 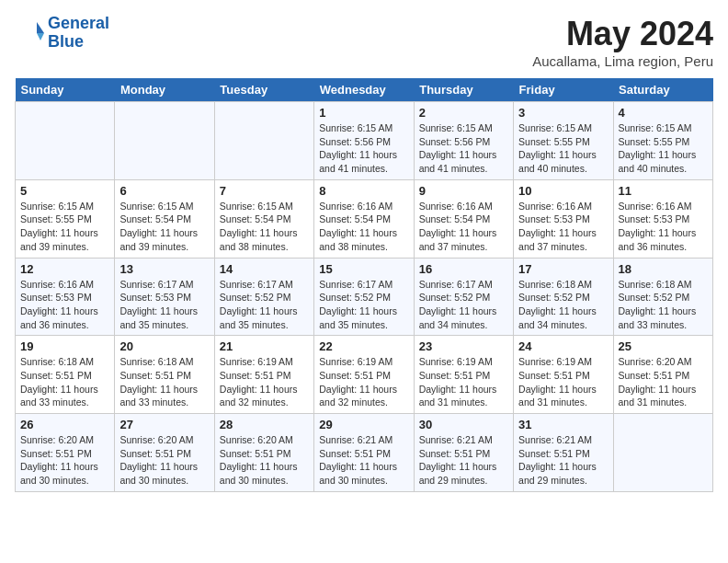 What do you see at coordinates (165, 453) in the screenshot?
I see `calendar-cell: 27Sunrise: 6:20 AM Sunset: 5:51 PM Dayli…` at bounding box center [165, 453].